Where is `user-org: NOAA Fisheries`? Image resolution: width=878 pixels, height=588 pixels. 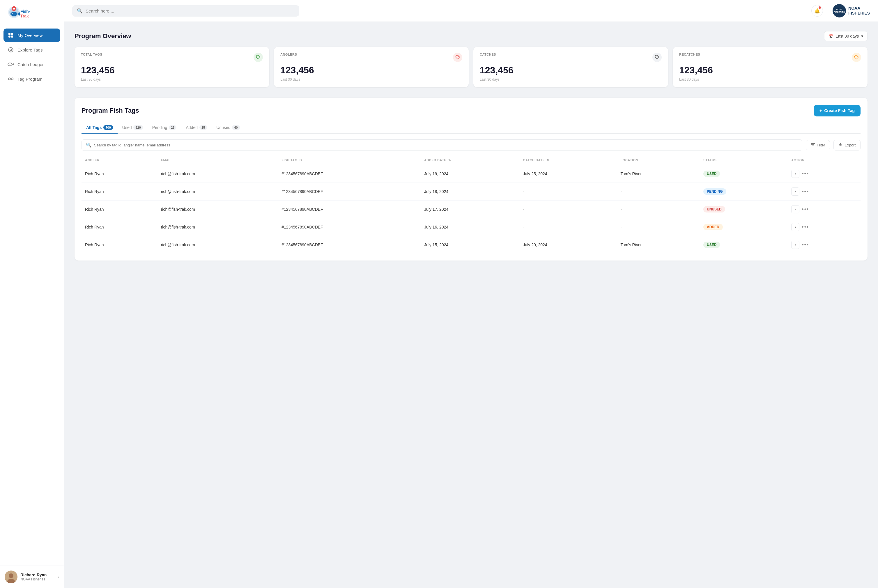 user-org: NOAA Fisheries is located at coordinates (38, 579).